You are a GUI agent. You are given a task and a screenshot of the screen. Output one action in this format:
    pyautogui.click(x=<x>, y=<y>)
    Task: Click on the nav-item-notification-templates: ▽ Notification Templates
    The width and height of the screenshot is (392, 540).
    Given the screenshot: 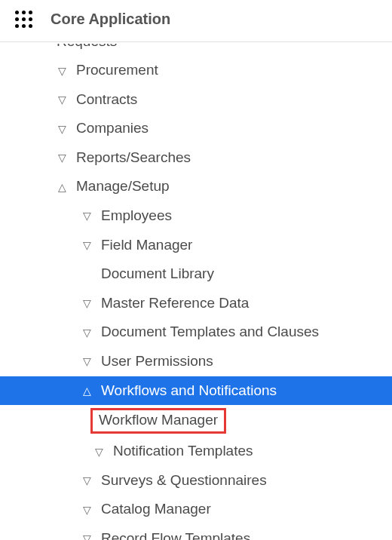 What is the action you would take?
    pyautogui.click(x=196, y=451)
    